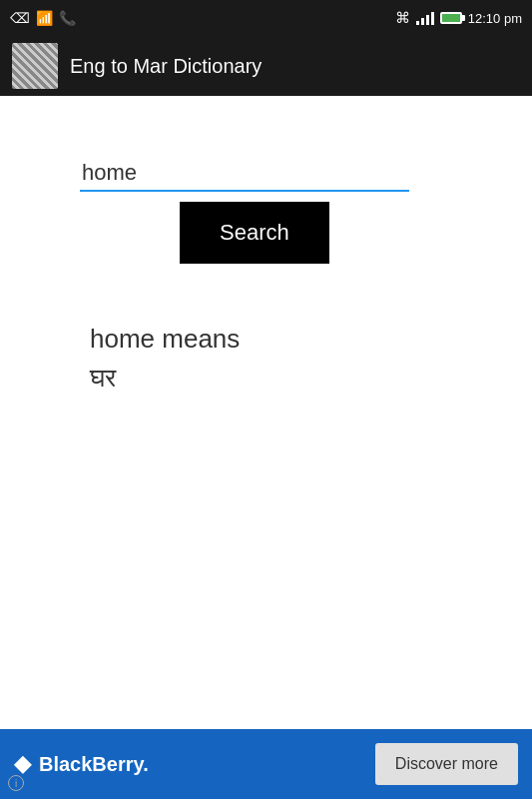 The width and height of the screenshot is (532, 799). Describe the element at coordinates (20, 18) in the screenshot. I see `usb-icon: ⌫` at that location.